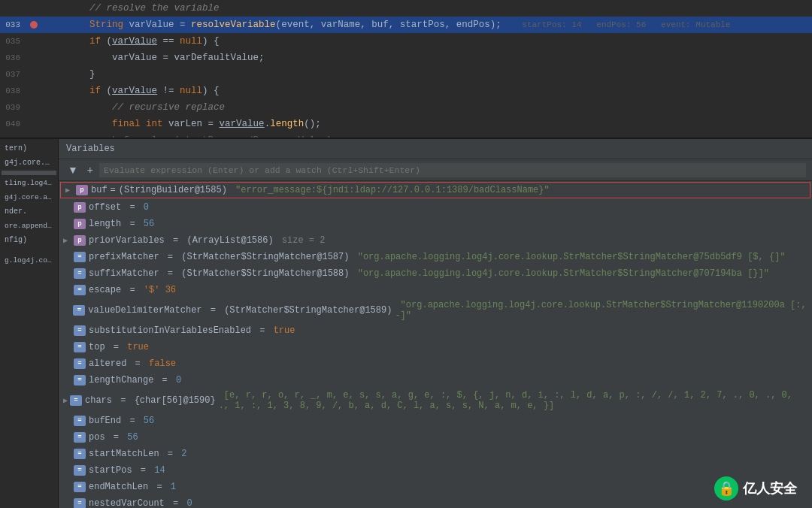  Describe the element at coordinates (435, 274) in the screenshot. I see `var-row-suffix: = suffixMatcher = (StrMatcher$StringMatc…` at that location.